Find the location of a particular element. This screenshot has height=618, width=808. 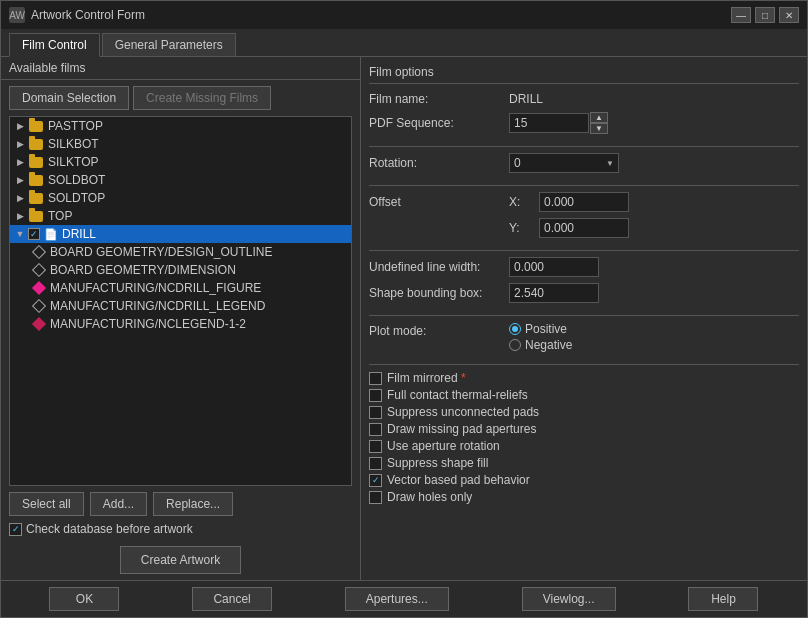

film-name-label: Film name: is located at coordinates (439, 99).